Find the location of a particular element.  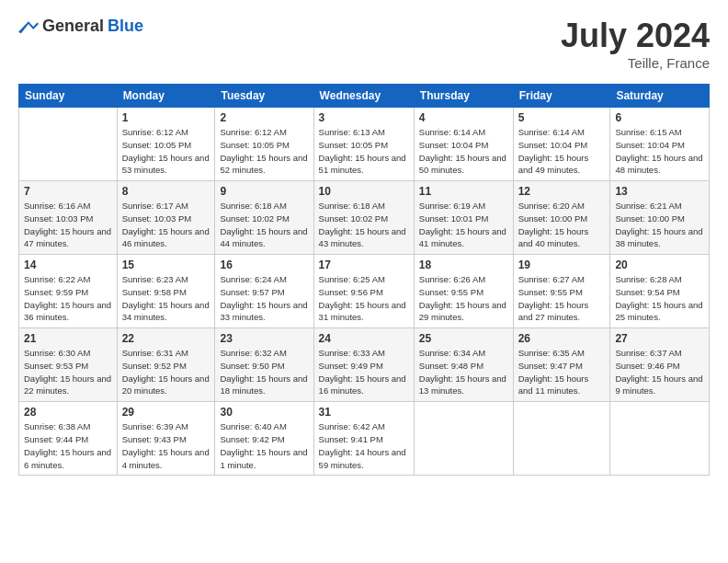

sunset: Sunset: 10:00 PM is located at coordinates (553, 219).